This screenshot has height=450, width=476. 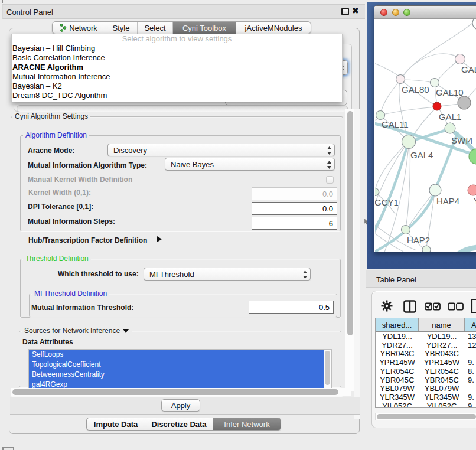 I want to click on algorithm-definition-title: Algorithm Definition, so click(x=56, y=135).